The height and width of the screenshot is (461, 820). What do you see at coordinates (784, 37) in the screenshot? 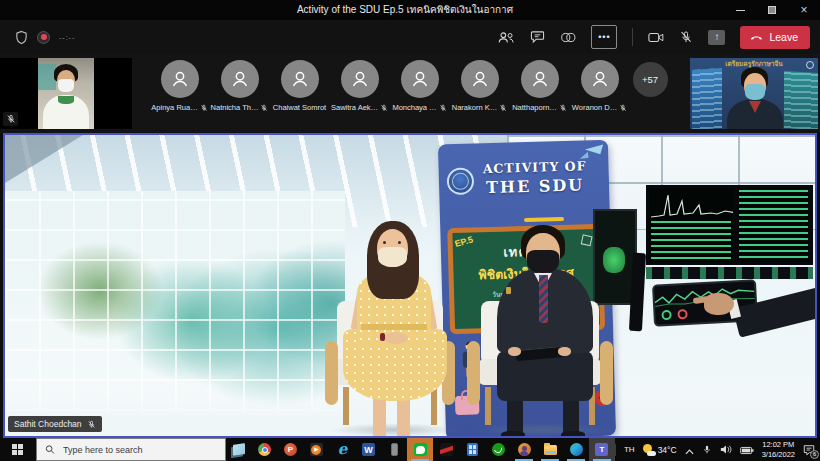
I see `leave-label: Leave` at bounding box center [784, 37].